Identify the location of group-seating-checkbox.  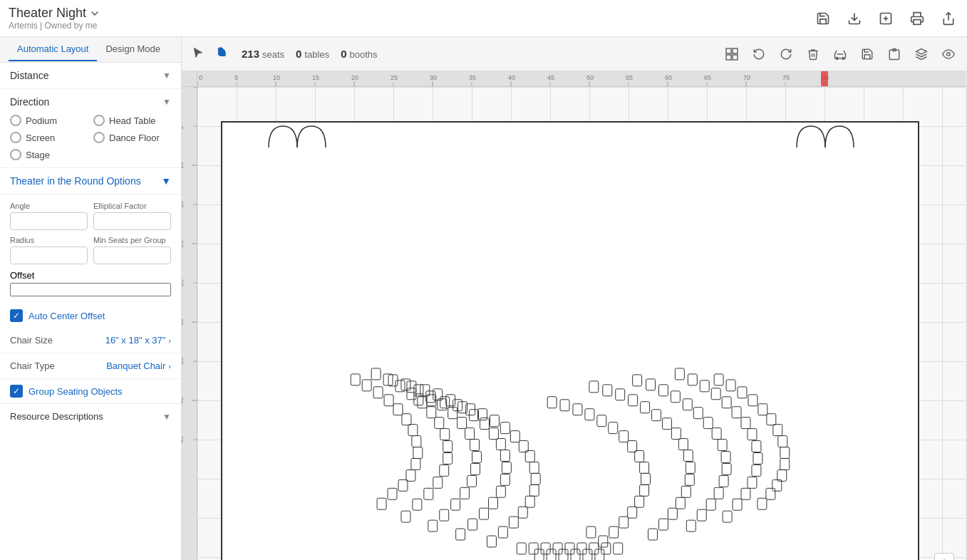
(16, 391).